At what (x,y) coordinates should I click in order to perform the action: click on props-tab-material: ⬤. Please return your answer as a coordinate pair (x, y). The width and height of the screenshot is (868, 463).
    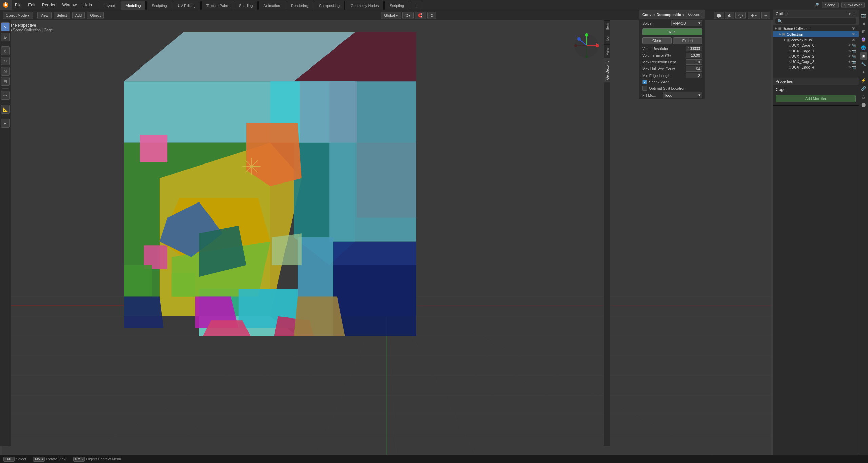
    Looking at the image, I should click on (864, 105).